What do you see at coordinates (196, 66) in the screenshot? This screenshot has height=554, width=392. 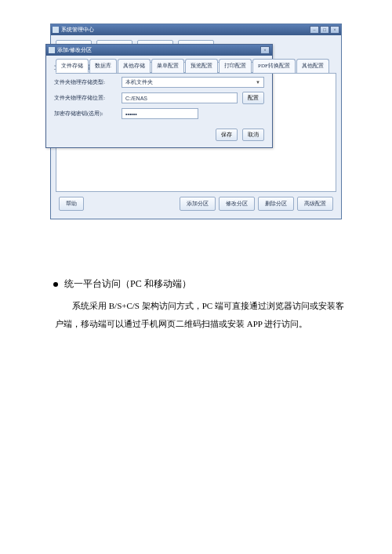 I see `tab-bar: 文件存储 数据库 其他存储 菜单配置 预览配置 打印配置 PDF转换配置 其他配…` at bounding box center [196, 66].